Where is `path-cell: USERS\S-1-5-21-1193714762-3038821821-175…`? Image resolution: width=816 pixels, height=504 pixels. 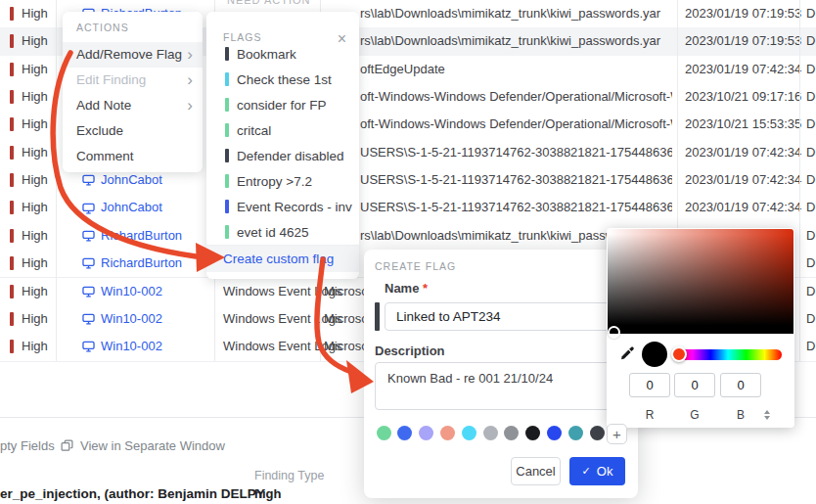 path-cell: USERS\S-1-5-21-1193714762-3038821821-175… is located at coordinates (517, 207).